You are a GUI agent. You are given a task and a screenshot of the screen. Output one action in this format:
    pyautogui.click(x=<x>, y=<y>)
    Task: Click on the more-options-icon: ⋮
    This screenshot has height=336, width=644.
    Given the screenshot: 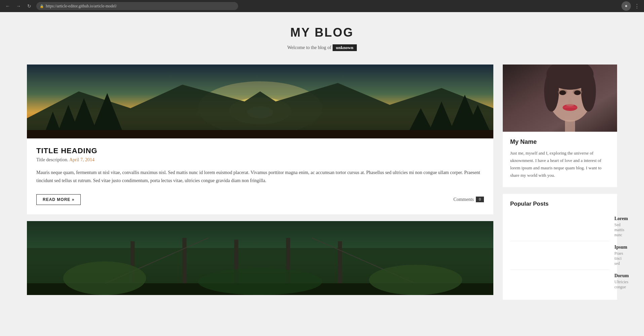 What is the action you would take?
    pyautogui.click(x=637, y=6)
    